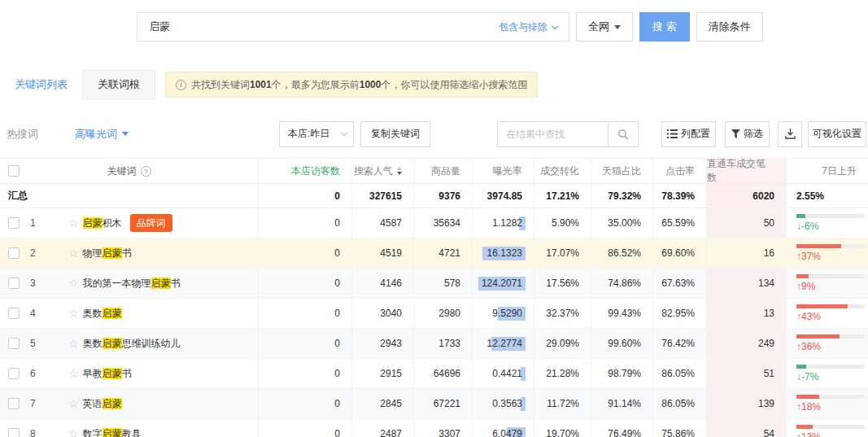  What do you see at coordinates (306, 171) in the screenshot?
I see `header-store-visitors: 本店访客数` at bounding box center [306, 171].